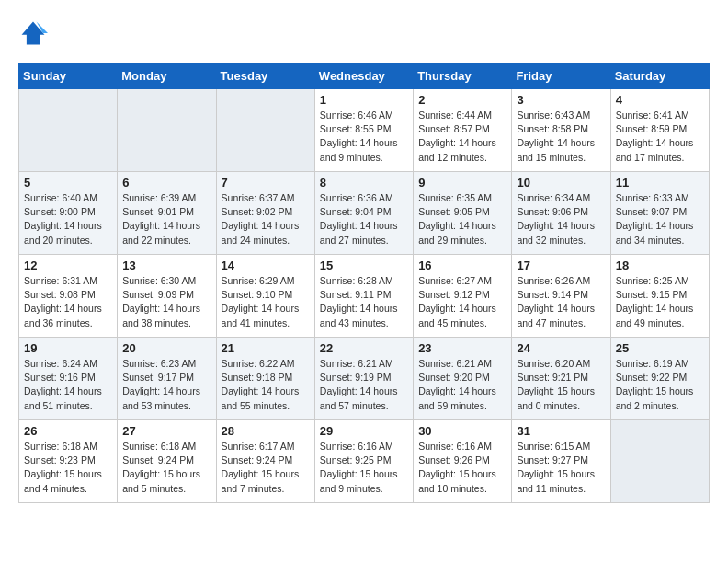 This screenshot has width=728, height=563. I want to click on day-info: Sunrise: 6:21 AM Sunset: 9:20 PM Dayligh…, so click(462, 385).